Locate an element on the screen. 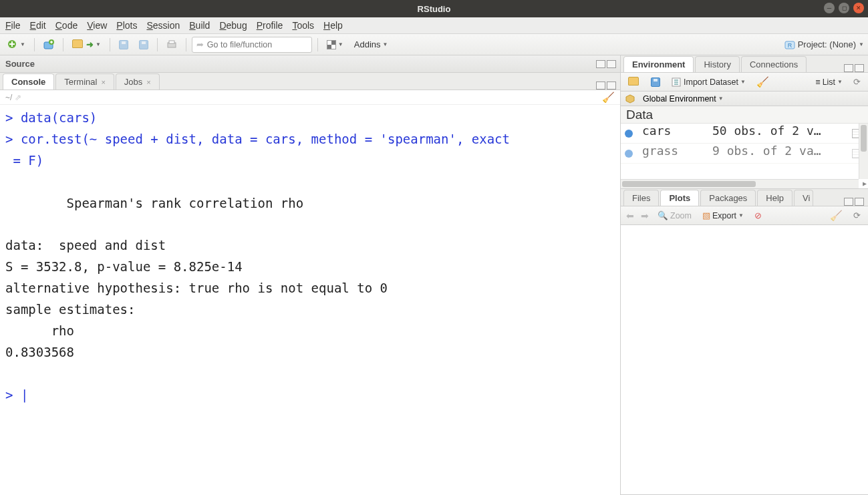 This screenshot has height=495, width=868. environment-scope-selector: Global Environment ▼ is located at coordinates (683, 99).